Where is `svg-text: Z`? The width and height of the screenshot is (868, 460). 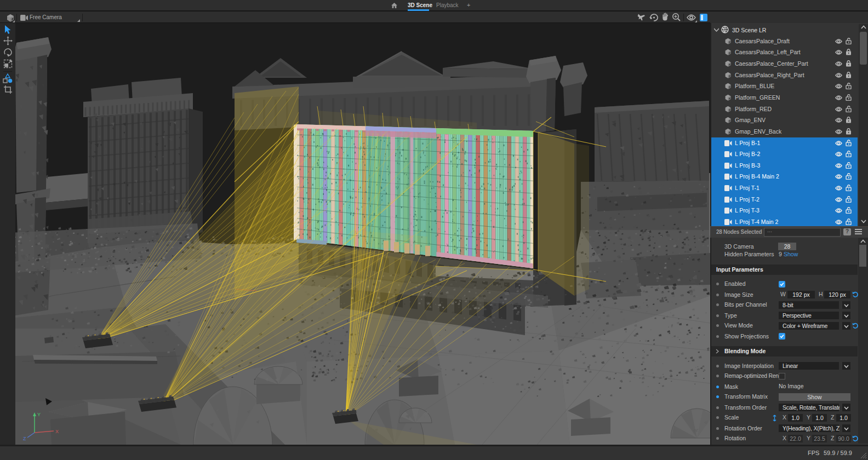
svg-text: Z is located at coordinates (25, 439).